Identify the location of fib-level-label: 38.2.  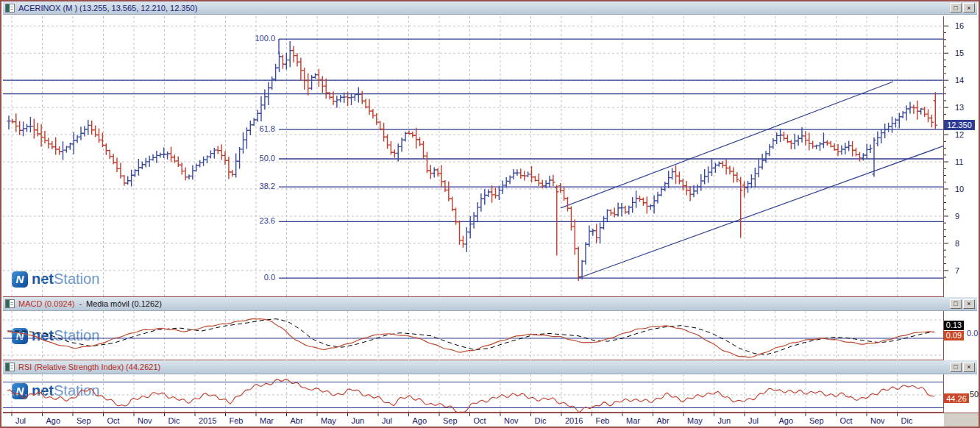
(260, 186).